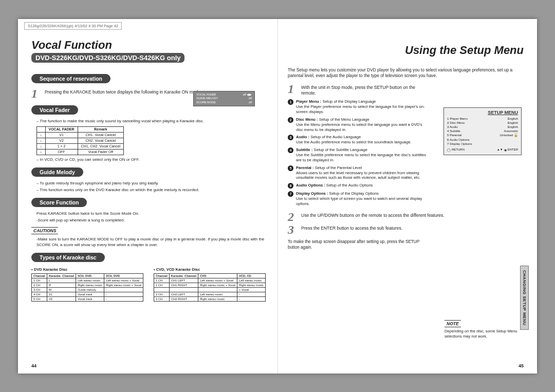 This screenshot has height=392, width=555. Describe the element at coordinates (291, 102) in the screenshot. I see `circle-1-icon: 1` at that location.